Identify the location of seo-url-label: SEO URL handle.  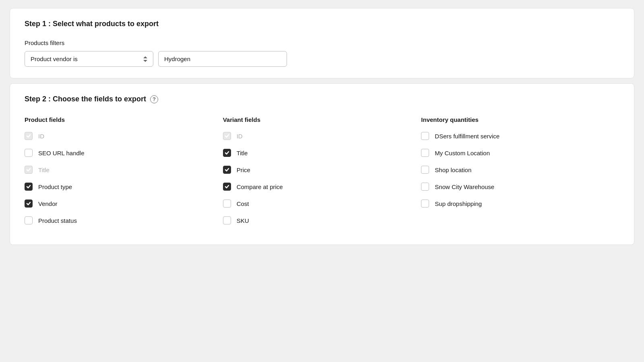
(61, 153).